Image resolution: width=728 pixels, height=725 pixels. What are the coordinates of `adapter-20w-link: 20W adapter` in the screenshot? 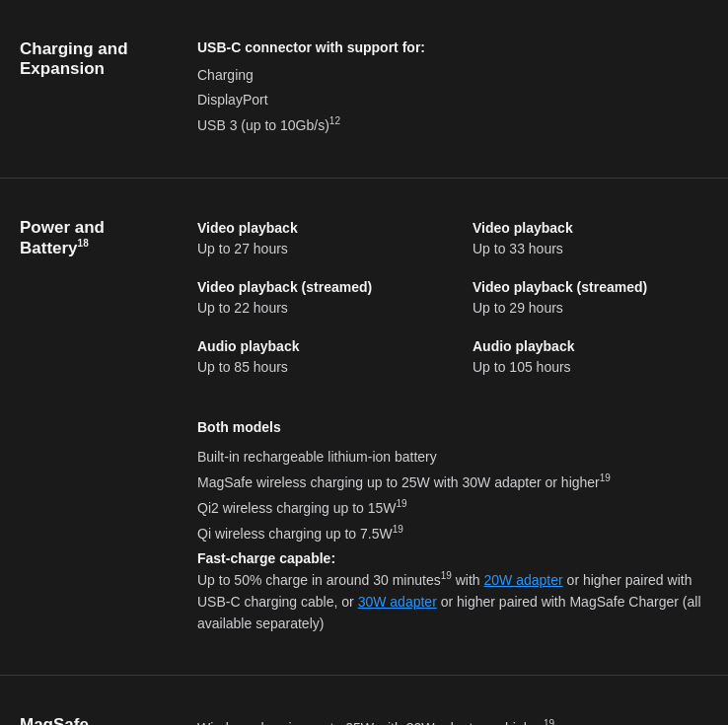 It's located at (524, 580).